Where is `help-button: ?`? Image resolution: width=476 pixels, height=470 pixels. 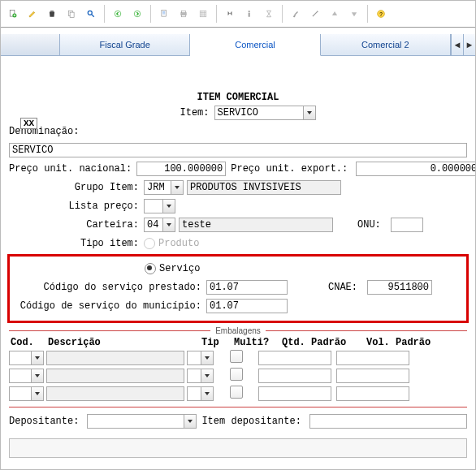 help-button: ? is located at coordinates (381, 14).